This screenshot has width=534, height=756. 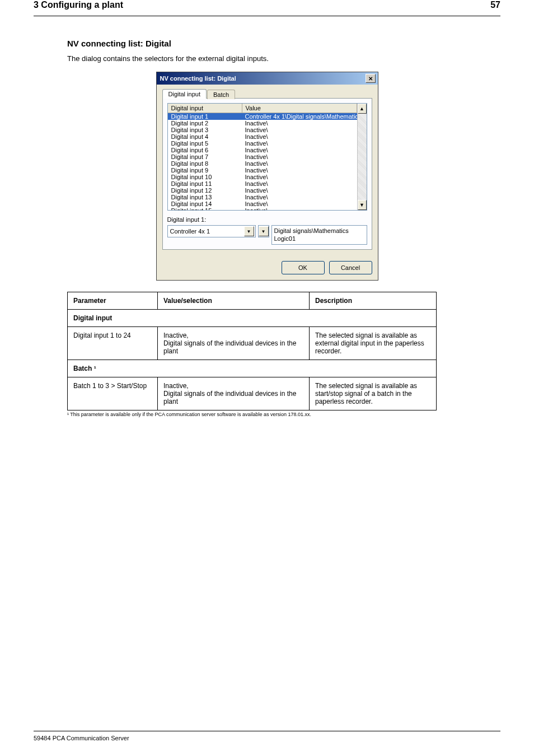 I want to click on digital-input-list: Digital input Value Digital input 1Contr…, so click(x=268, y=157).